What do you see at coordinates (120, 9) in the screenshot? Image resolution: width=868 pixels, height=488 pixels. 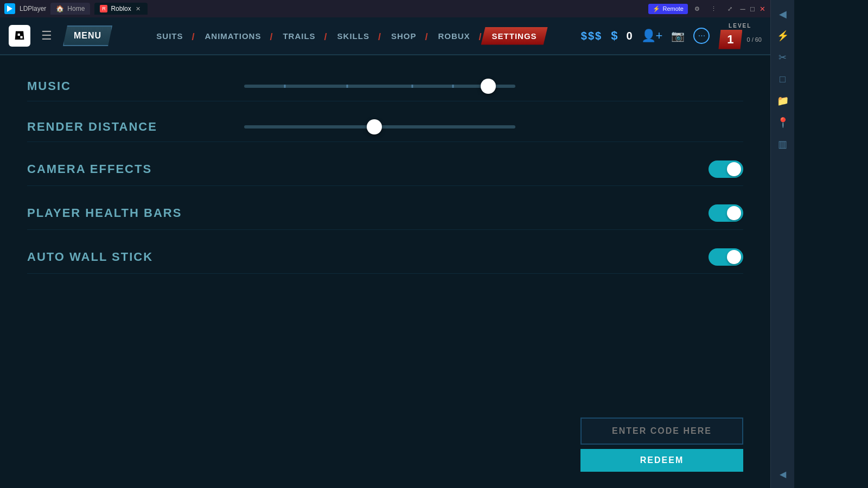 I see `tab-roblox: R Roblox ✕` at bounding box center [120, 9].